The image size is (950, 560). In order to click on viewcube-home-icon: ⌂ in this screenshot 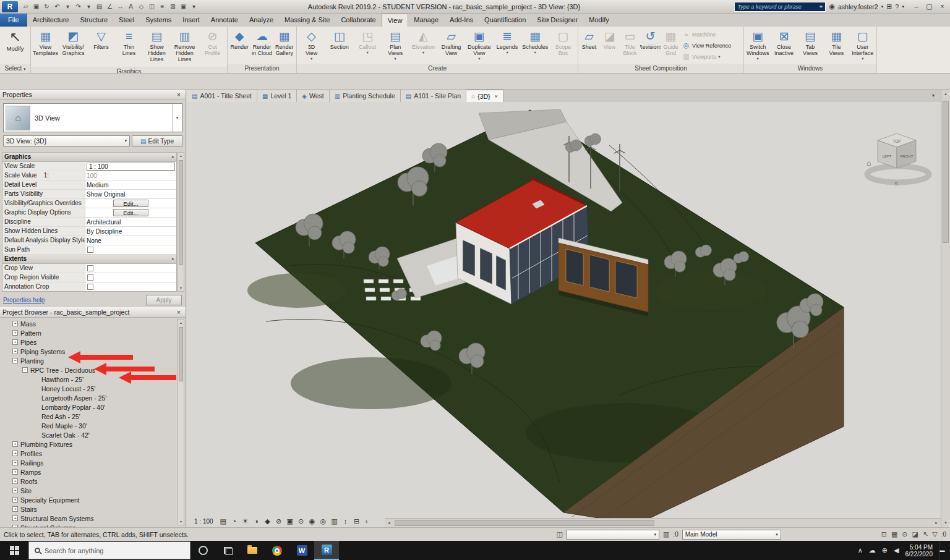, I will do `click(868, 163)`.